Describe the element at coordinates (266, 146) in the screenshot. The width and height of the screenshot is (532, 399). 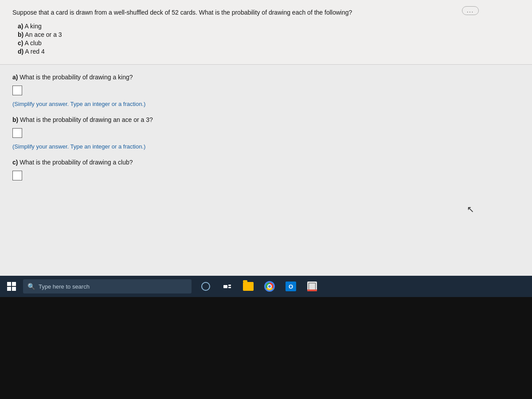
I see `hint-text-b: (Simplify your answer. Type an integer o…` at that location.